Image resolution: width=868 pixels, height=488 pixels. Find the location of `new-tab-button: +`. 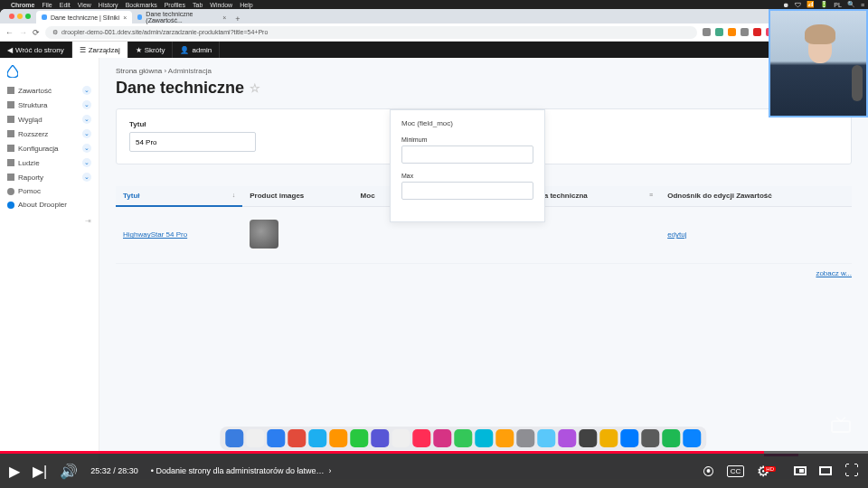

new-tab-button: + is located at coordinates (237, 19).